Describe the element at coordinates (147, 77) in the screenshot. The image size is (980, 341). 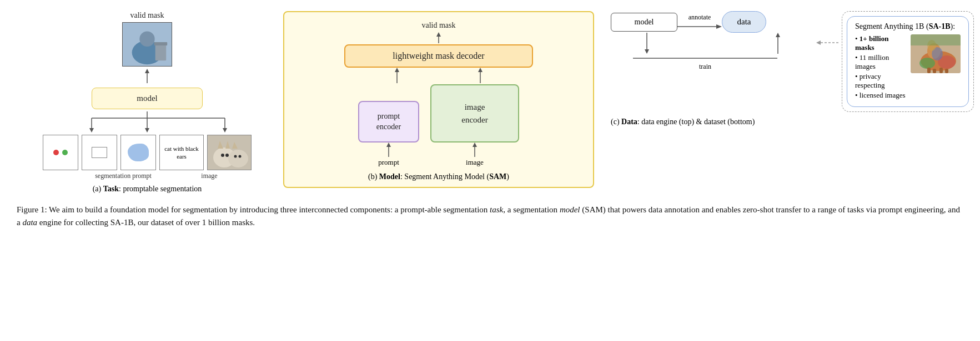
I see `arrow-model-to-mask-a` at that location.